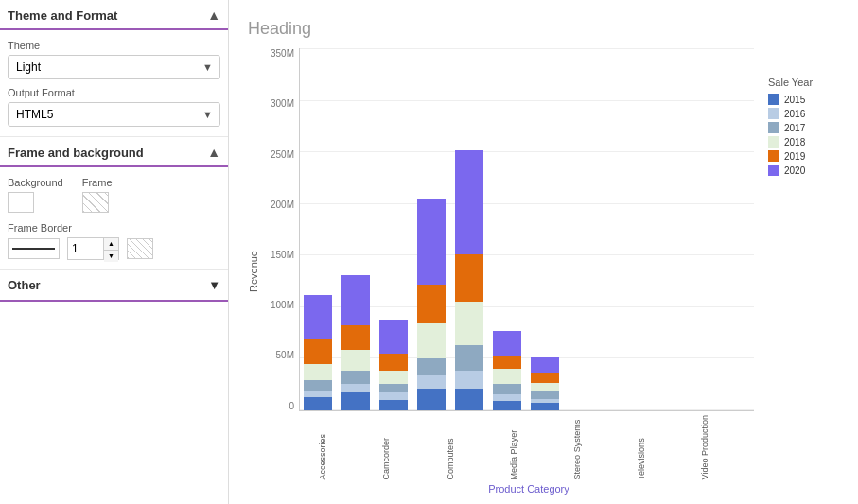 The image size is (858, 504). What do you see at coordinates (97, 182) in the screenshot?
I see `frame-label: Frame` at bounding box center [97, 182].